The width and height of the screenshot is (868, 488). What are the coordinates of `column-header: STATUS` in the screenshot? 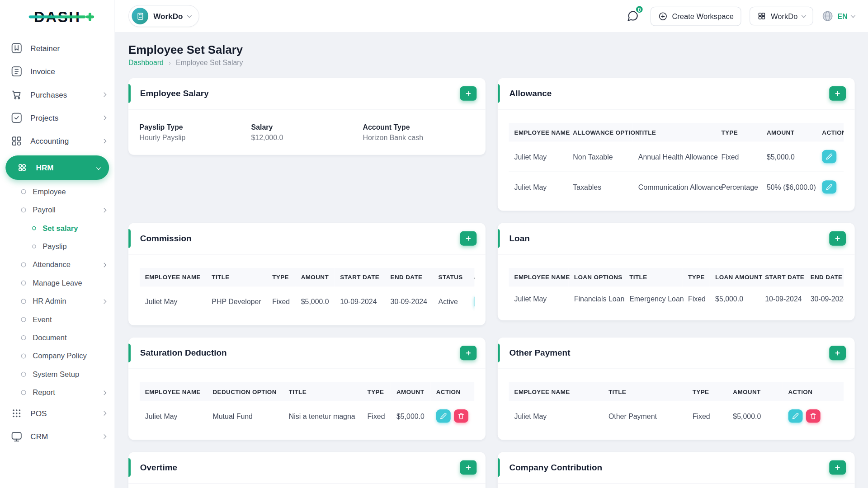 It's located at (450, 277).